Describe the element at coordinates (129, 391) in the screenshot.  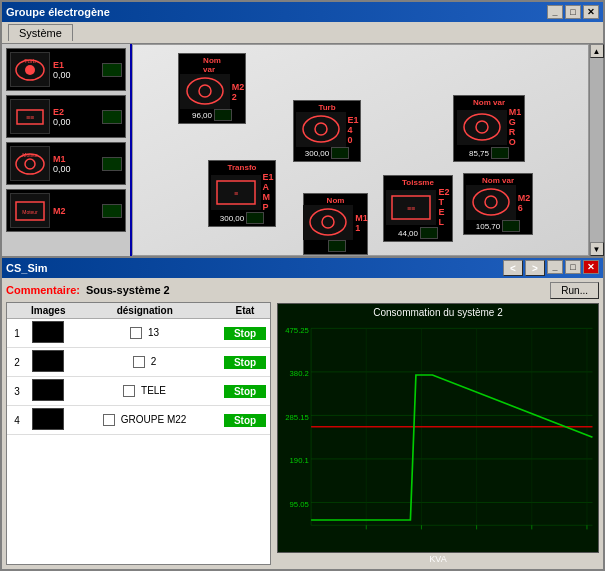
I see `row-3-checkbox` at that location.